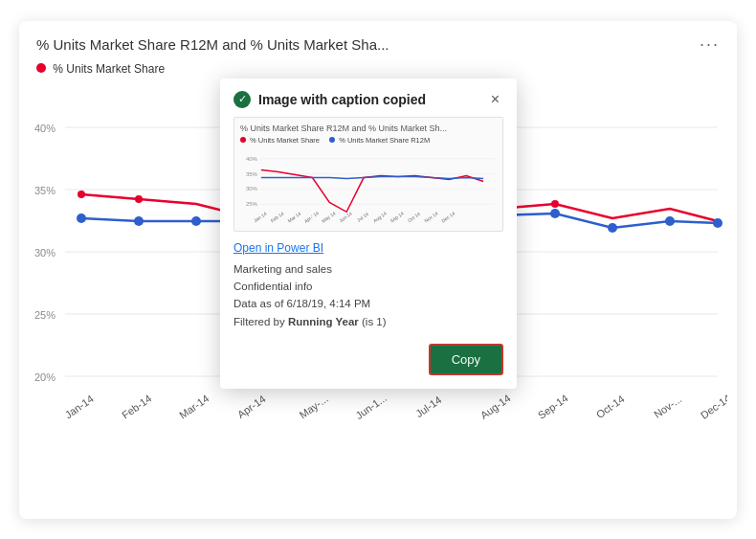 This screenshot has width=756, height=539. I want to click on copy-button: Copy, so click(466, 360).